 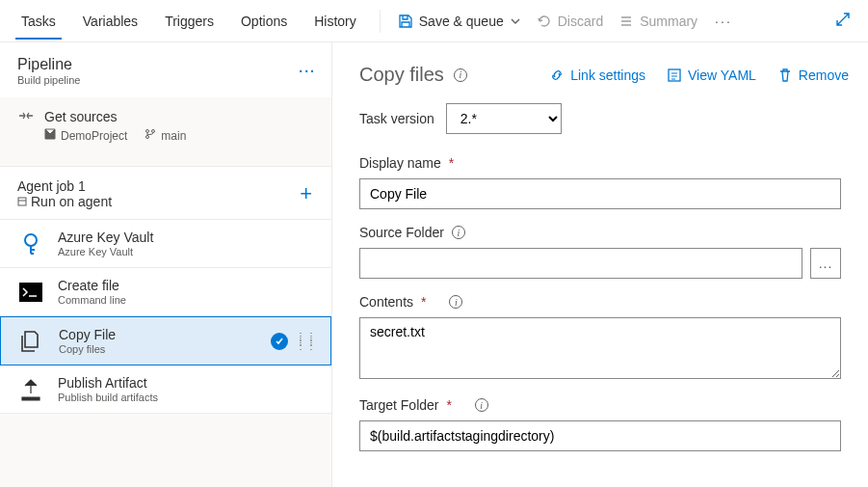 What do you see at coordinates (580, 21) in the screenshot?
I see `discard-label: Discard` at bounding box center [580, 21].